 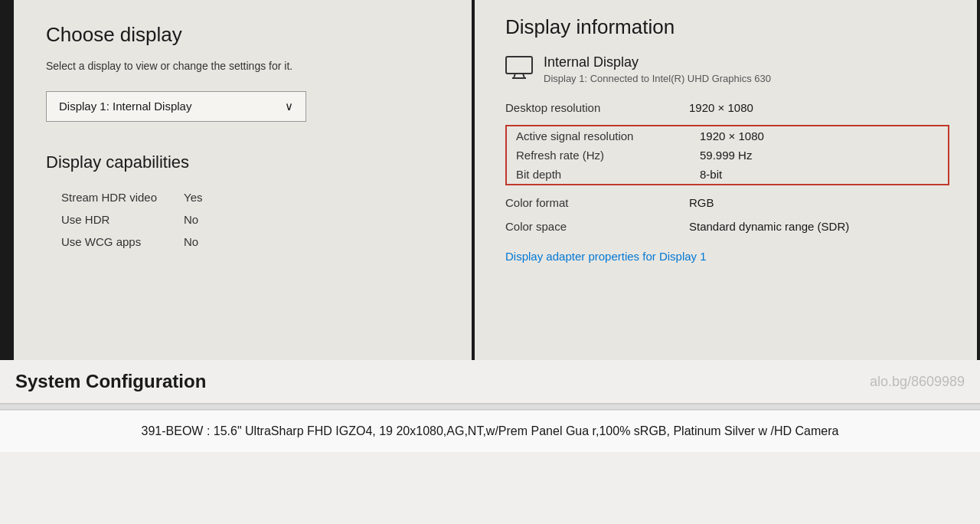 What do you see at coordinates (122, 198) in the screenshot?
I see `capability-label: Stream HDR video` at bounding box center [122, 198].